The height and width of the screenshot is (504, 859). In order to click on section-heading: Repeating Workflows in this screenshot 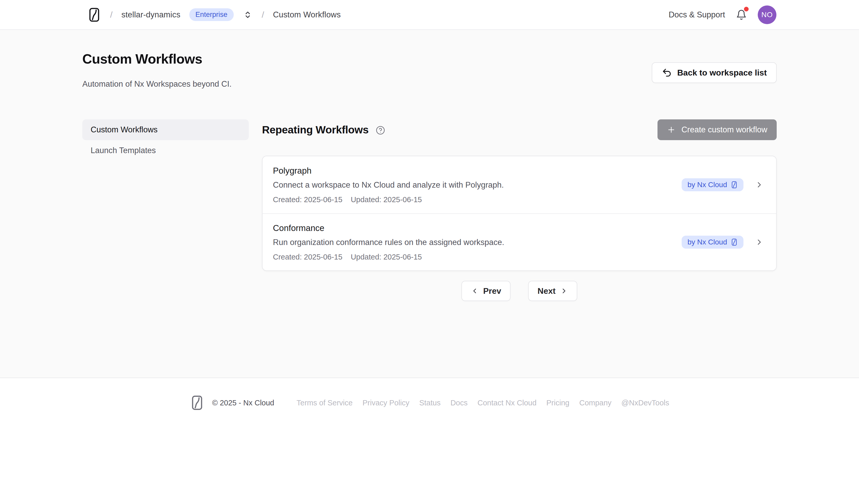, I will do `click(315, 130)`.